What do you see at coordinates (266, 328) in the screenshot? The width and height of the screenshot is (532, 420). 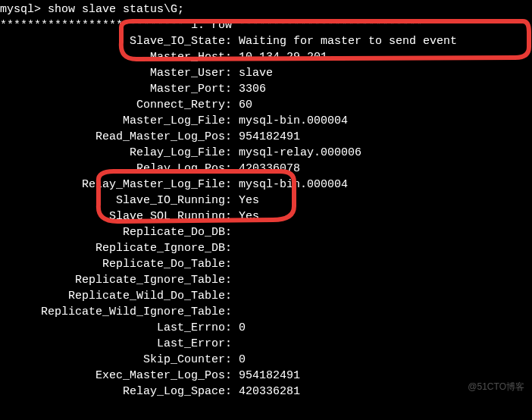 I see `field-row: Last_Errno: 0` at bounding box center [266, 328].